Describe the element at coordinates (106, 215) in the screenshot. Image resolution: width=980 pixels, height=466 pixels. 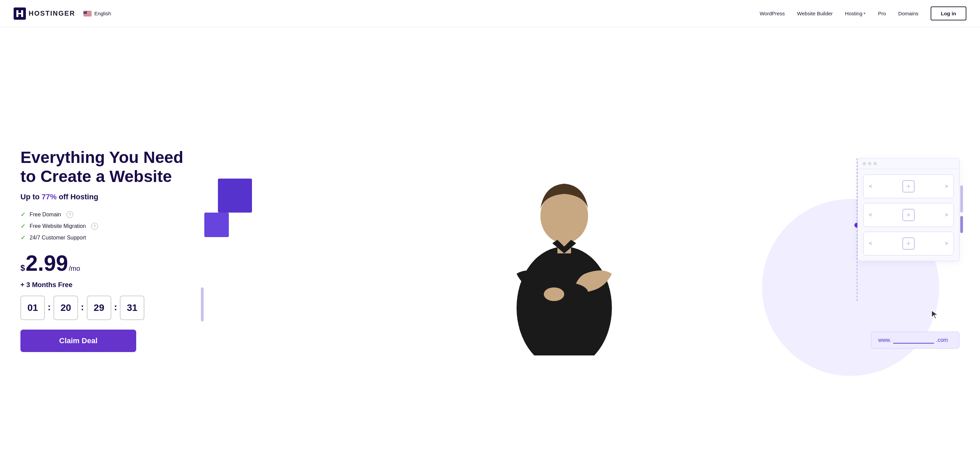
I see `feature-free-domain: ✓ Free Domain ?` at that location.